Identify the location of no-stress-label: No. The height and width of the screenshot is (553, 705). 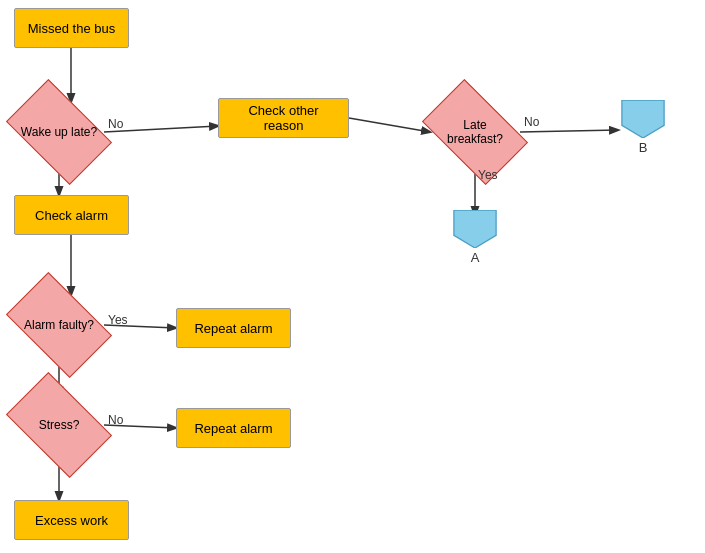
(116, 420).